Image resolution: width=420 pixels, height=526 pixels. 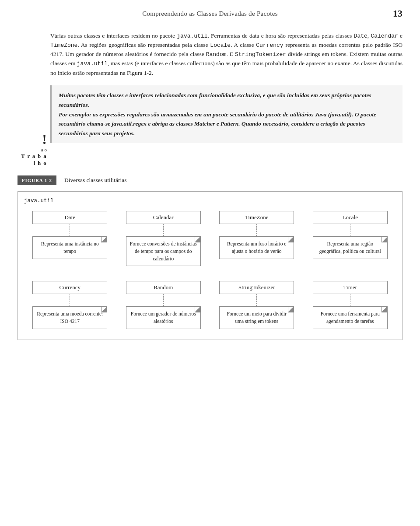 I want to click on desc-locale: Representa uma região geográfica, políti…, so click(x=350, y=248).